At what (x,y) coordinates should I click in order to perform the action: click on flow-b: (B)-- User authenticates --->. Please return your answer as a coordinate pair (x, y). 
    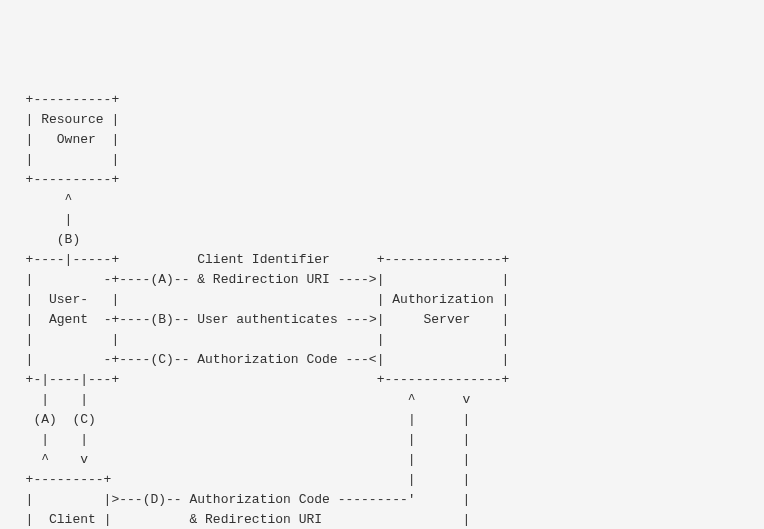
    Looking at the image, I should click on (263, 320).